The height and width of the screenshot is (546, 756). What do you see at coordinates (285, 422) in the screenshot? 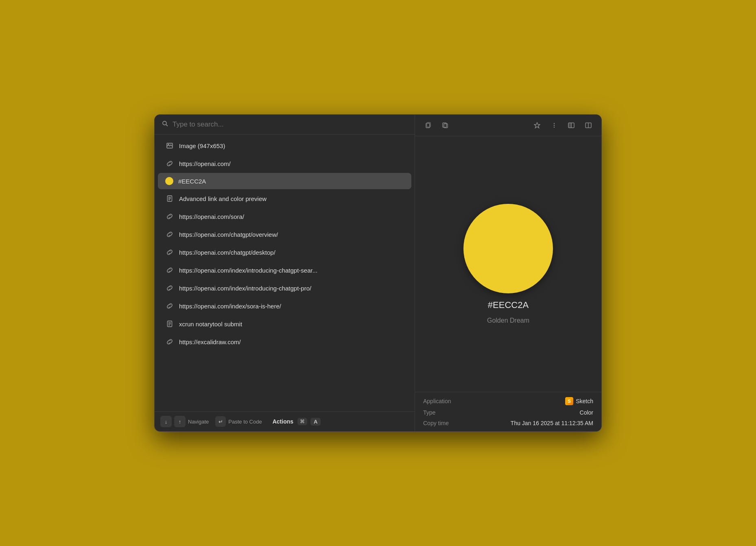
I see `bottom-bar: ↓ ↑ Navigate ↵ Paste to Code Actions ⌘ A` at bounding box center [285, 422].